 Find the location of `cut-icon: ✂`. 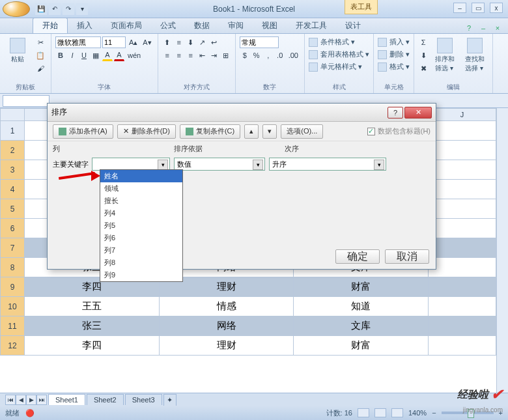

cut-icon: ✂ is located at coordinates (40, 42).